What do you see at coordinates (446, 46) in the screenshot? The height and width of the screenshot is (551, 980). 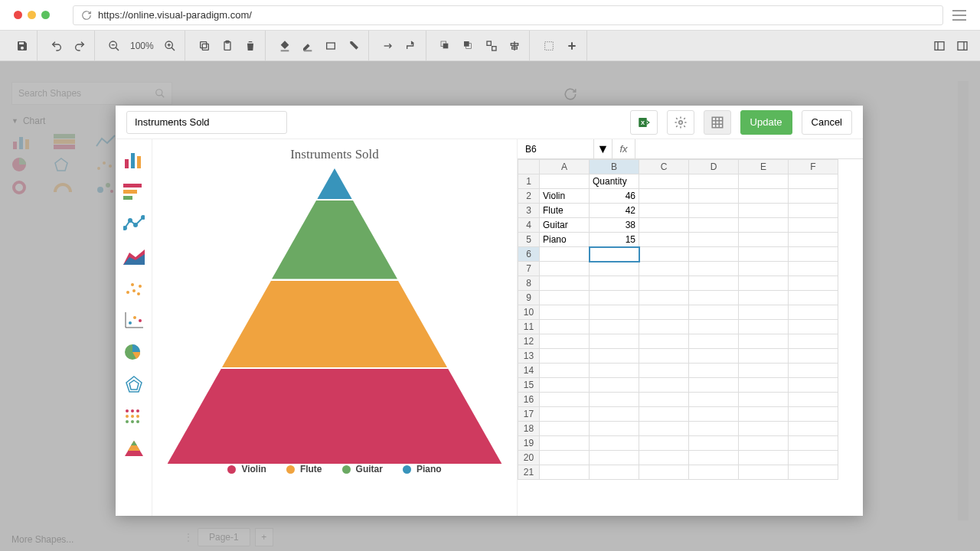 I see `bring-front-button` at bounding box center [446, 46].